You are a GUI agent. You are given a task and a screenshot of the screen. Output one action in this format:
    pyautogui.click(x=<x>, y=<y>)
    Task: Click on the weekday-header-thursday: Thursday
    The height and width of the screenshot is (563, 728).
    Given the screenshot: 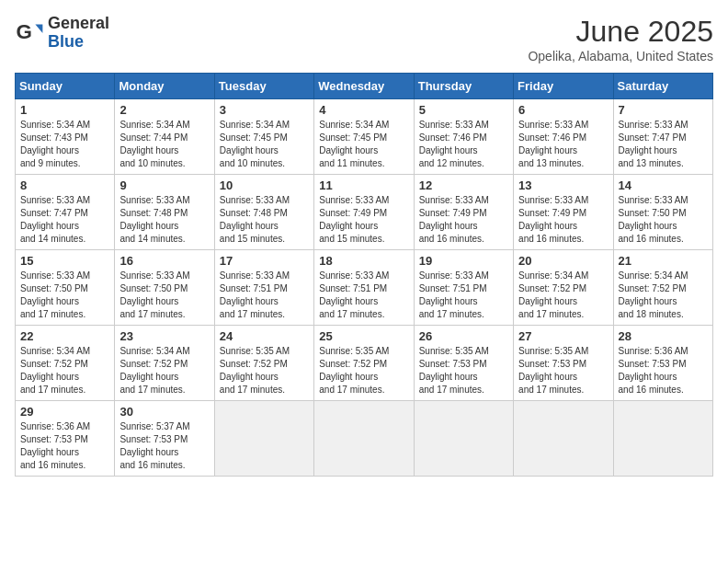 What is the action you would take?
    pyautogui.click(x=463, y=86)
    